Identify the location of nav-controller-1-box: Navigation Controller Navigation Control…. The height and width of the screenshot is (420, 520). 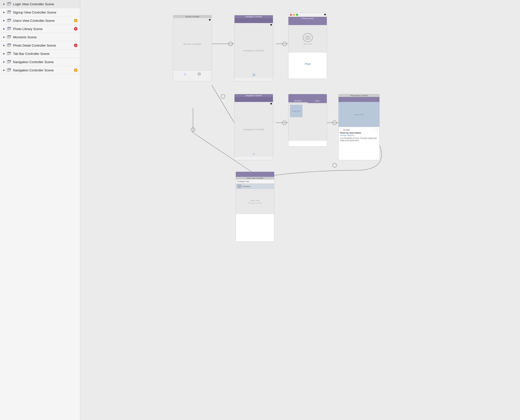
(254, 48).